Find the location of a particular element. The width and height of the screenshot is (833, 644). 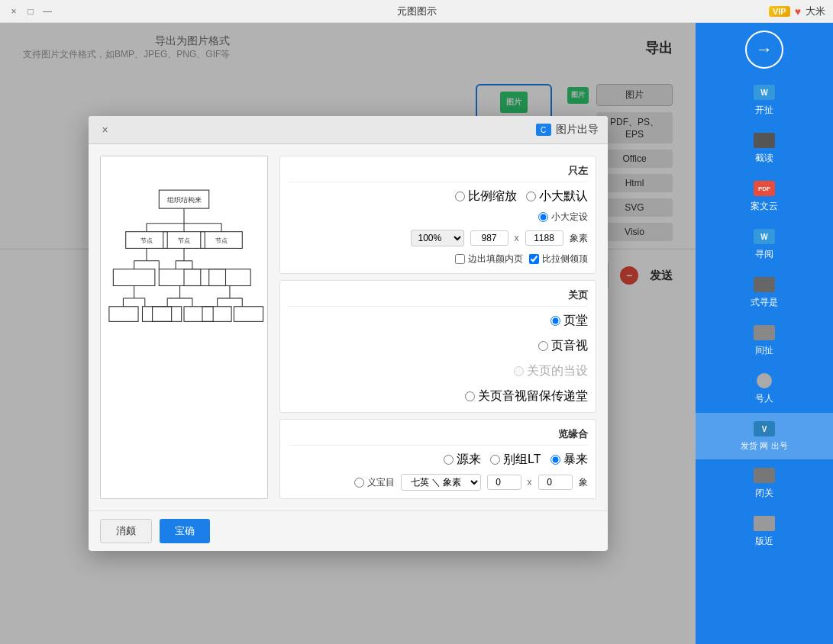

titlebar: × □ — 元图图示 VIP ♥ 大米 is located at coordinates (417, 11).